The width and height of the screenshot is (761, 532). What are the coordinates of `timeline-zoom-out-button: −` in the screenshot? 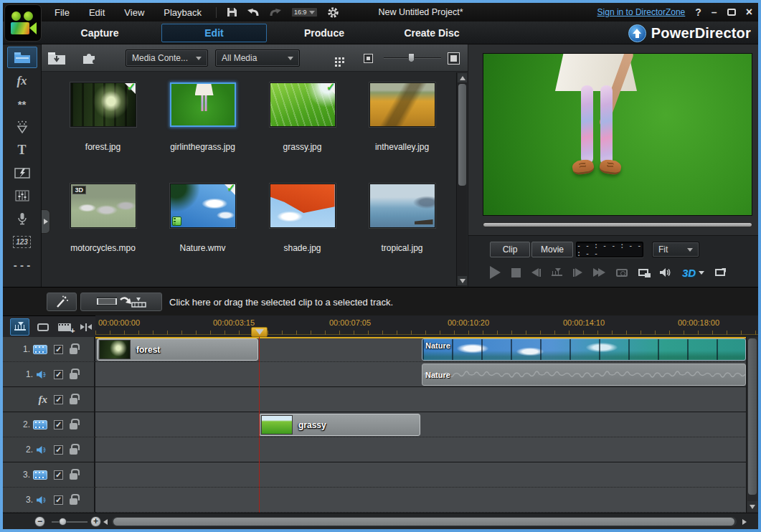 It's located at (40, 522).